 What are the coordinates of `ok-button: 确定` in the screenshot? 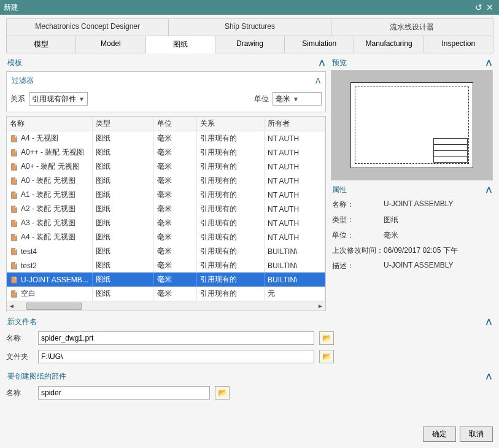 It's located at (439, 434).